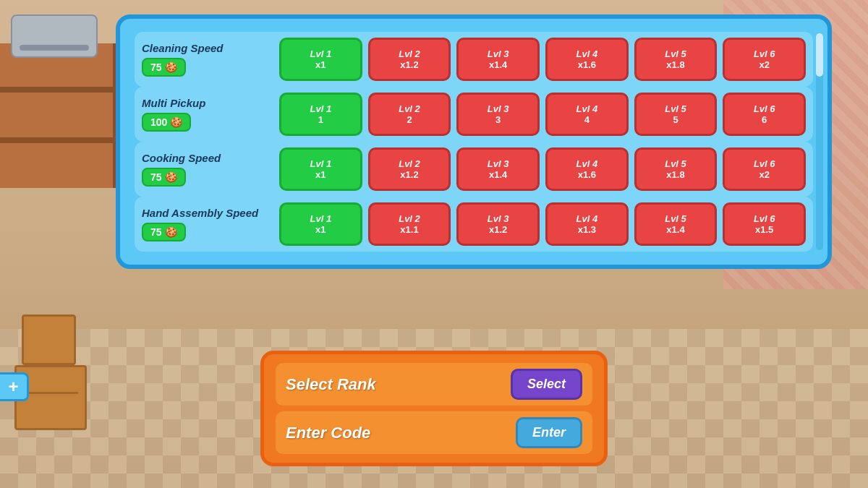 This screenshot has width=868, height=488. What do you see at coordinates (676, 59) in the screenshot?
I see `level-btn-0-4: Lvl 5x1.8` at bounding box center [676, 59].